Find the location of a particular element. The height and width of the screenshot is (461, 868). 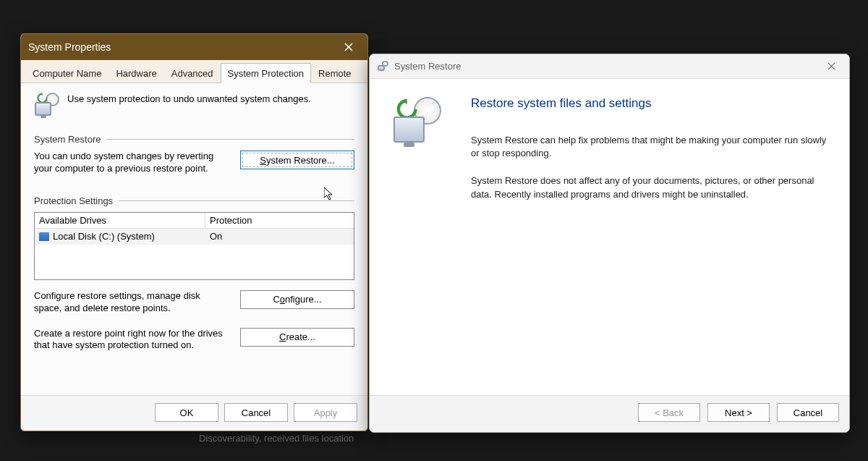

group-system-restore: System Restore is located at coordinates (194, 139).